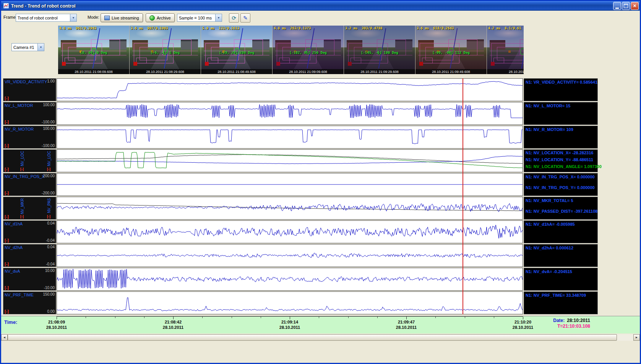 This screenshot has width=641, height=364. I want to click on signal-label-panel: [-] NV_MKR[-]NV_PAS[-], so click(30, 208).